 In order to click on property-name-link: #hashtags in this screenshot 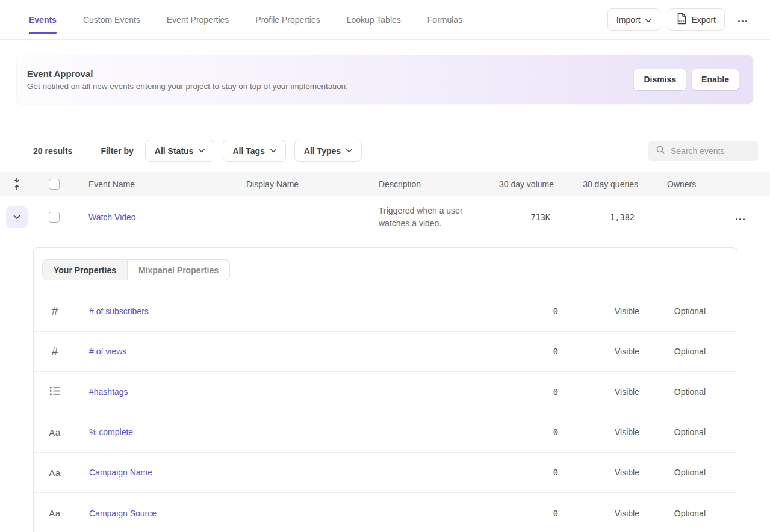, I will do `click(108, 392)`.